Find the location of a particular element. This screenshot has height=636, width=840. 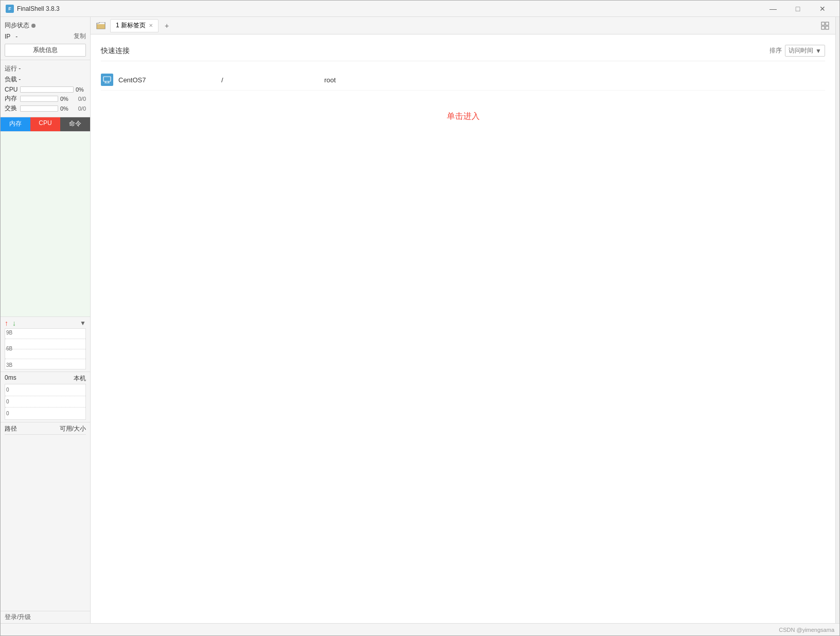

main-tab: 1 新标签页 ✕ is located at coordinates (134, 26).